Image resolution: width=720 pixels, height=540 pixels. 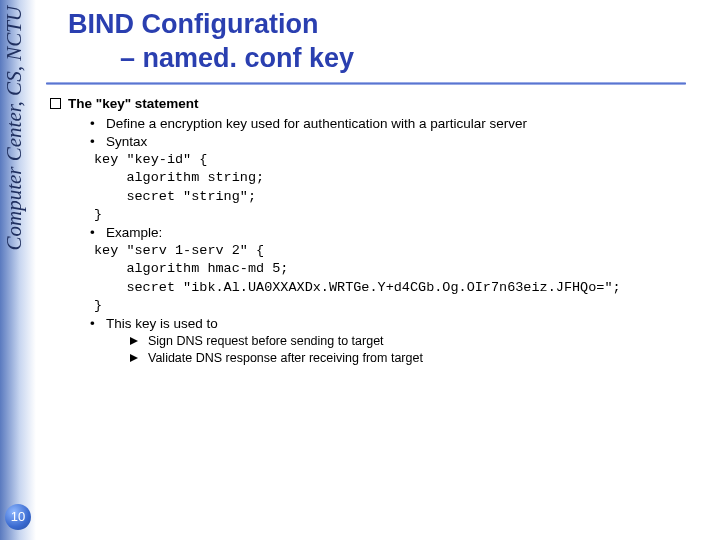 I want to click on checkbox-bullet-icon, so click(x=56, y=104).